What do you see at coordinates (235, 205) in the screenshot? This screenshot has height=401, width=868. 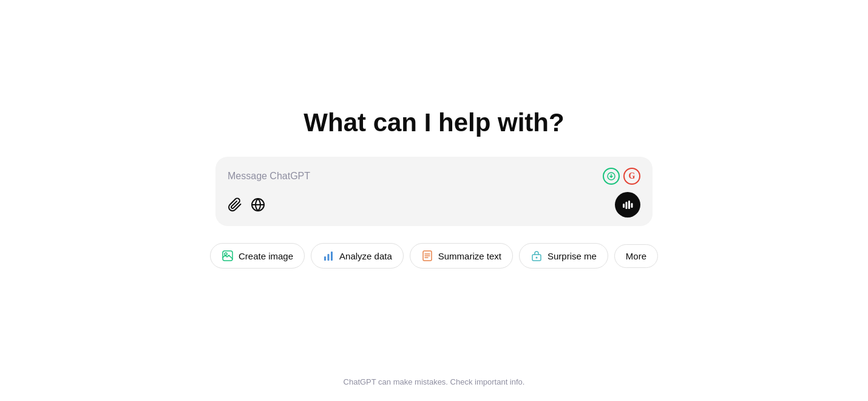 I see `attach-button` at bounding box center [235, 205].